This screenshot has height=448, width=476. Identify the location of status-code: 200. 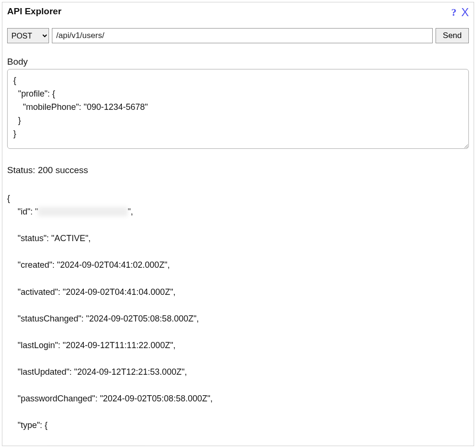
(45, 170).